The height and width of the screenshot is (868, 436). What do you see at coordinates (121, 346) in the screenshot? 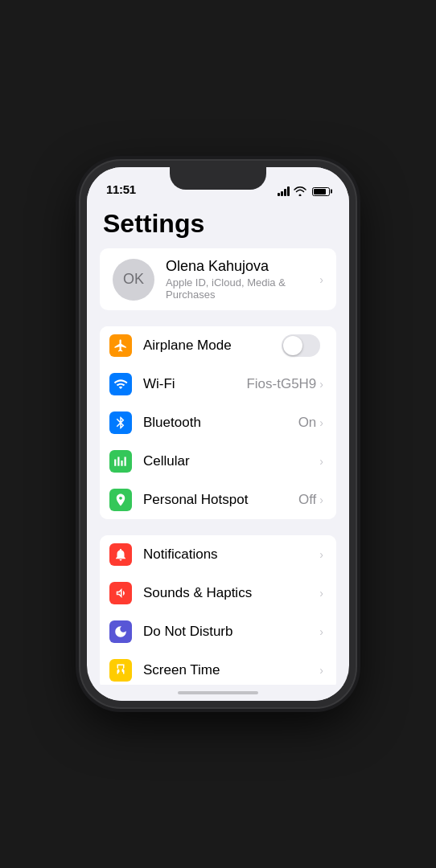
I see `airplane-mode-icon` at bounding box center [121, 346].